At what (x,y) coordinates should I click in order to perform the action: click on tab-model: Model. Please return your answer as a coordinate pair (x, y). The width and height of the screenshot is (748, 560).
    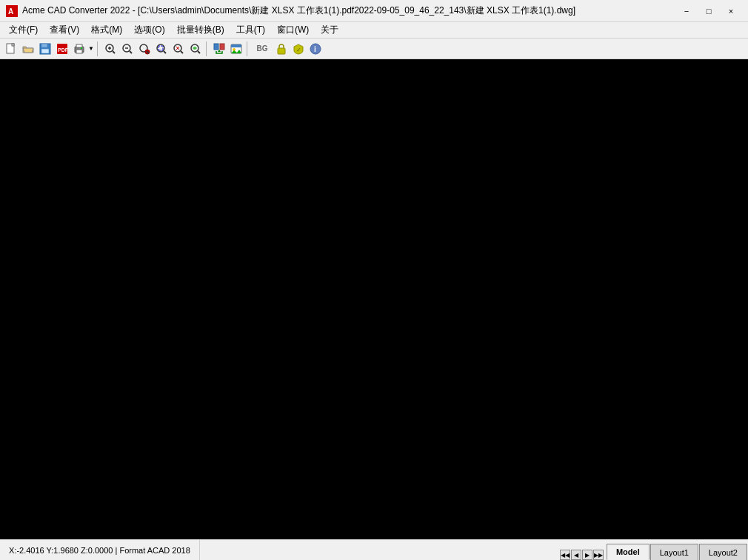
    Looking at the image, I should click on (628, 552).